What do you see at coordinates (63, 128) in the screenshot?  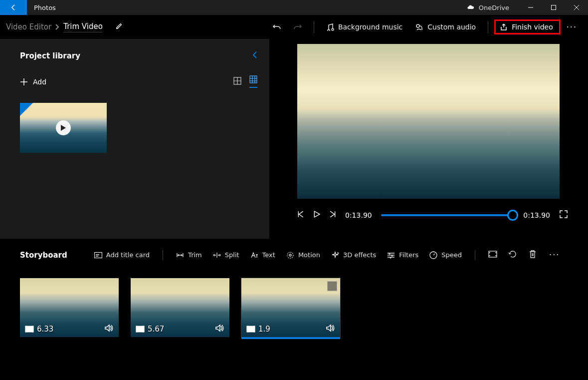 I see `play-overlay` at bounding box center [63, 128].